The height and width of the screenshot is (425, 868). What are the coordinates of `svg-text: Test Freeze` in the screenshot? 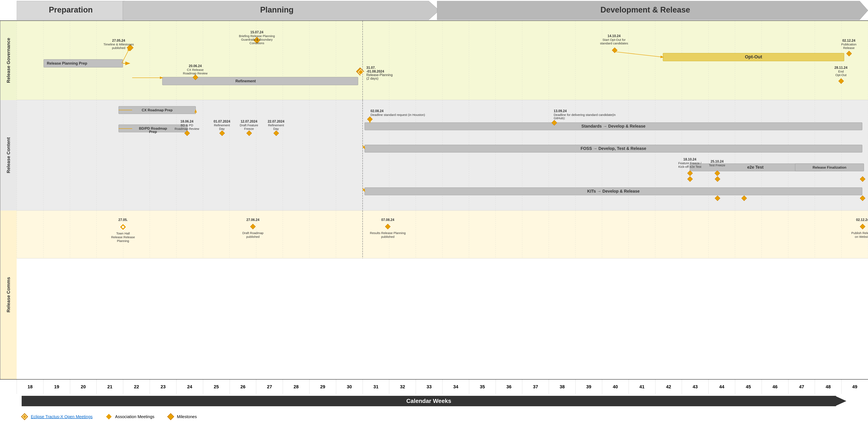 It's located at (717, 165).